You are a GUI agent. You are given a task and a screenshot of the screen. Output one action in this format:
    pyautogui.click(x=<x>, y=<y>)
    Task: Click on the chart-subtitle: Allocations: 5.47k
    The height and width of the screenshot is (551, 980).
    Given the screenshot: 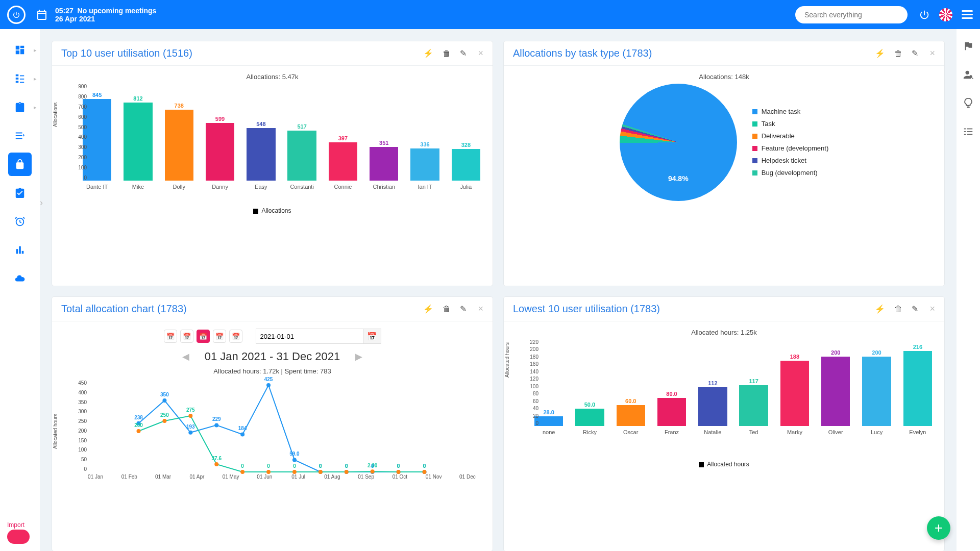 What is the action you would take?
    pyautogui.click(x=273, y=77)
    